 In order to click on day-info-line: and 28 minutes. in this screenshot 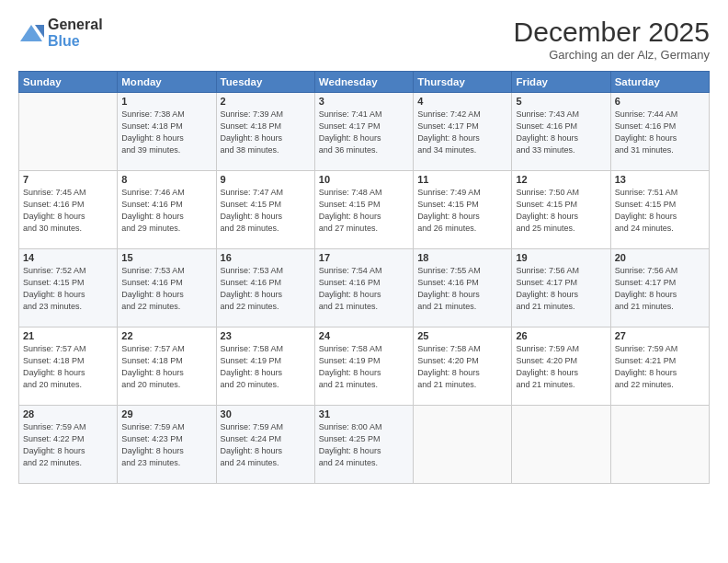, I will do `click(266, 228)`.